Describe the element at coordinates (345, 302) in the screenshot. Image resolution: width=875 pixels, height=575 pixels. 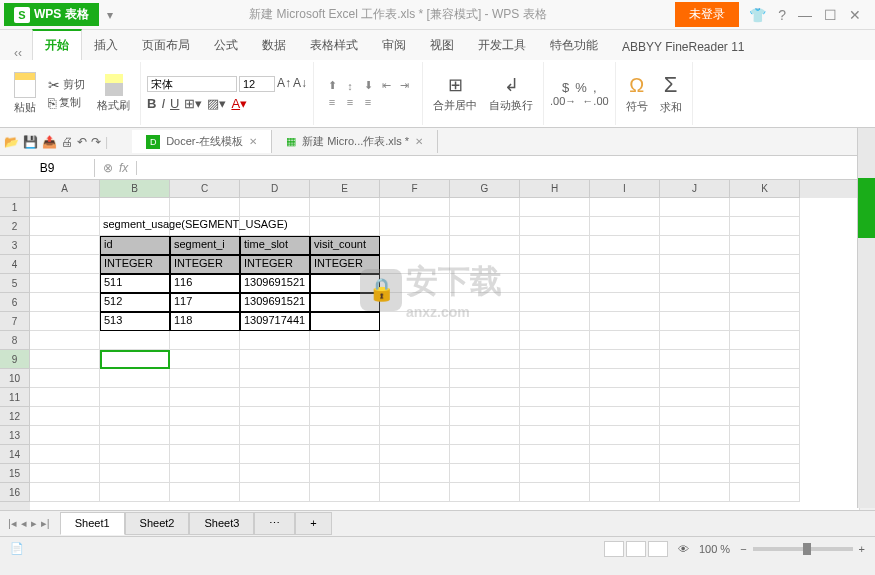
I see `cell-E6` at that location.